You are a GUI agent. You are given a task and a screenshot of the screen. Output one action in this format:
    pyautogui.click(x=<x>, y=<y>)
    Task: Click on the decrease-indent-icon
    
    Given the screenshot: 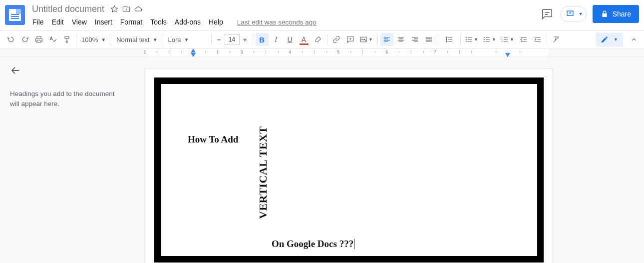 What is the action you would take?
    pyautogui.click(x=524, y=40)
    